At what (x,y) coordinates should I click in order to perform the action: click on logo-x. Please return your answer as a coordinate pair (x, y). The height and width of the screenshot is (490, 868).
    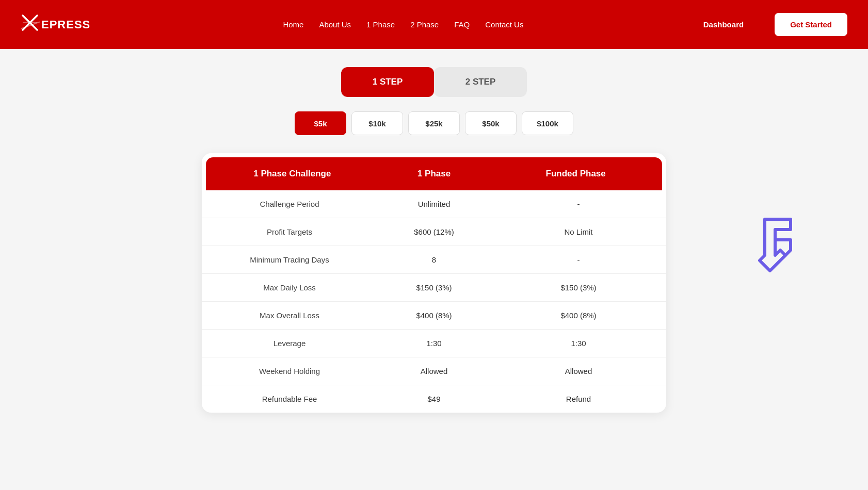
    Looking at the image, I should click on (30, 25).